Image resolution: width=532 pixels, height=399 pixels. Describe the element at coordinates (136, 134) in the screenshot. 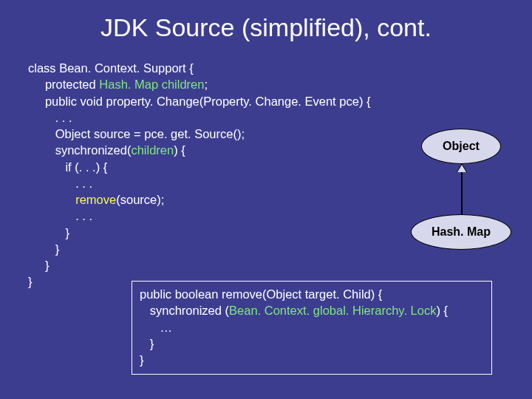

I see `code-line: Object source = pce. get. Source();` at that location.